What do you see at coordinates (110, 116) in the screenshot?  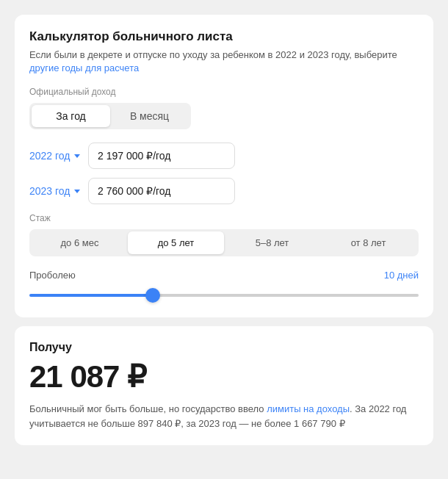 I see `income-period-toggle: За год В месяц` at bounding box center [110, 116].